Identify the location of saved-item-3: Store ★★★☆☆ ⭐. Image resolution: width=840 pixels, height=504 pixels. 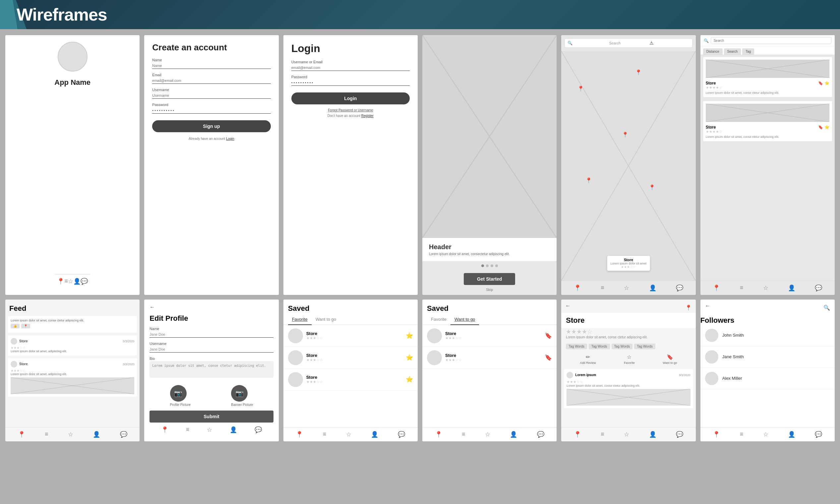
(351, 380).